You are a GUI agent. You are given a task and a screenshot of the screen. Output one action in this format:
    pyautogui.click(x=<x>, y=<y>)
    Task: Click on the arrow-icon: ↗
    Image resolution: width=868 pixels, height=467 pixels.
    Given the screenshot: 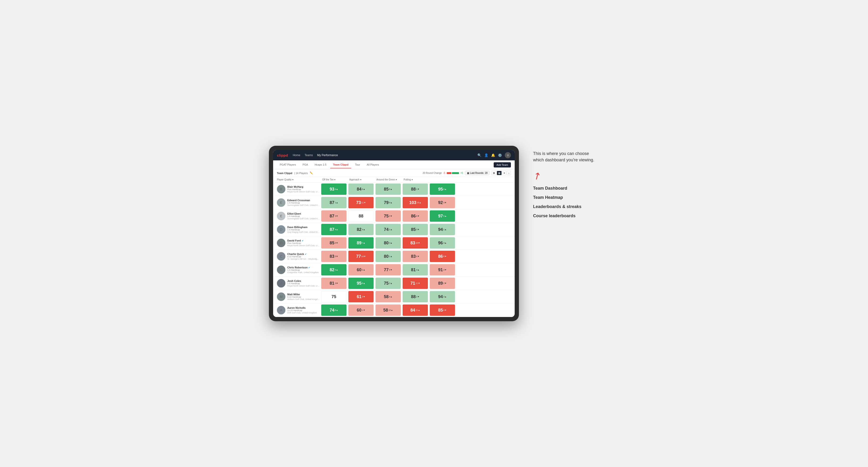 What is the action you would take?
    pyautogui.click(x=537, y=176)
    